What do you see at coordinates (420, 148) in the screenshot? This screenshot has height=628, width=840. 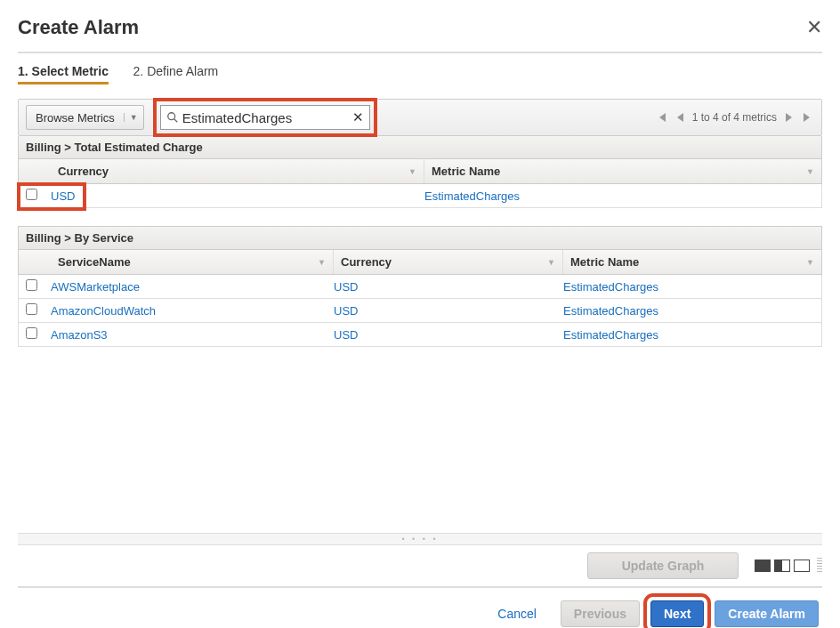 I see `section1-title: Billing > Total Estimated Charge` at bounding box center [420, 148].